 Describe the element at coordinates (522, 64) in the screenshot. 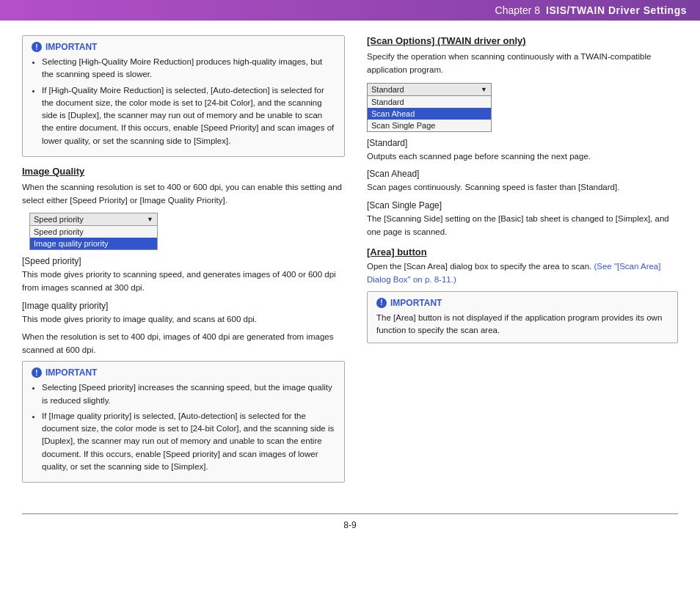

I see `scan-options-intro: Specify the operation when scanning cont…` at that location.